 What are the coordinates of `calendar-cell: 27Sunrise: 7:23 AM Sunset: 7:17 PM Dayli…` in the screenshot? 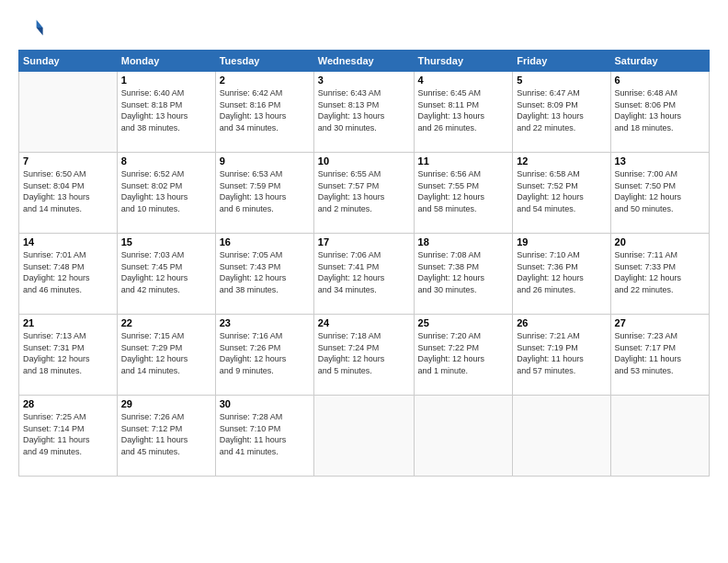 It's located at (660, 355).